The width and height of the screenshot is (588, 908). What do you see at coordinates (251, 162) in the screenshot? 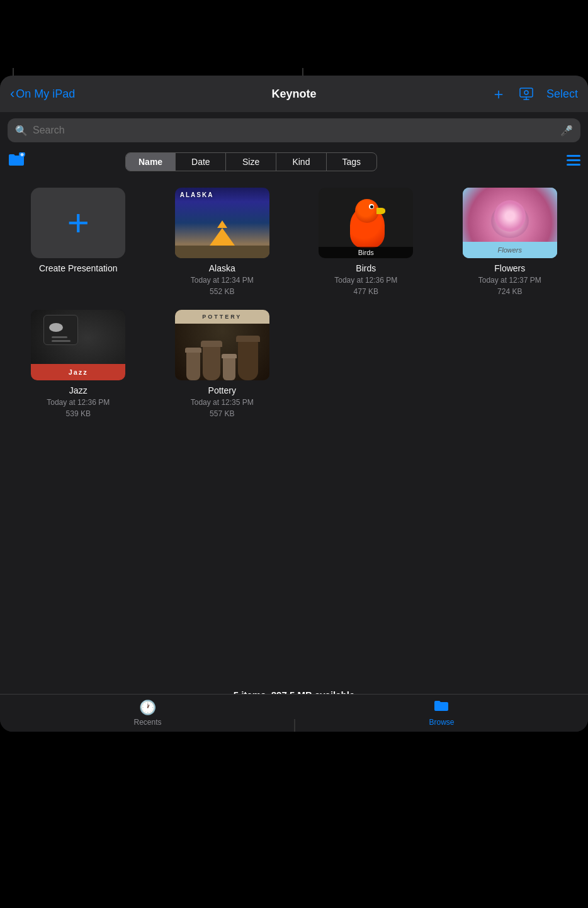
I see `sort-tab-size: Size` at bounding box center [251, 162].